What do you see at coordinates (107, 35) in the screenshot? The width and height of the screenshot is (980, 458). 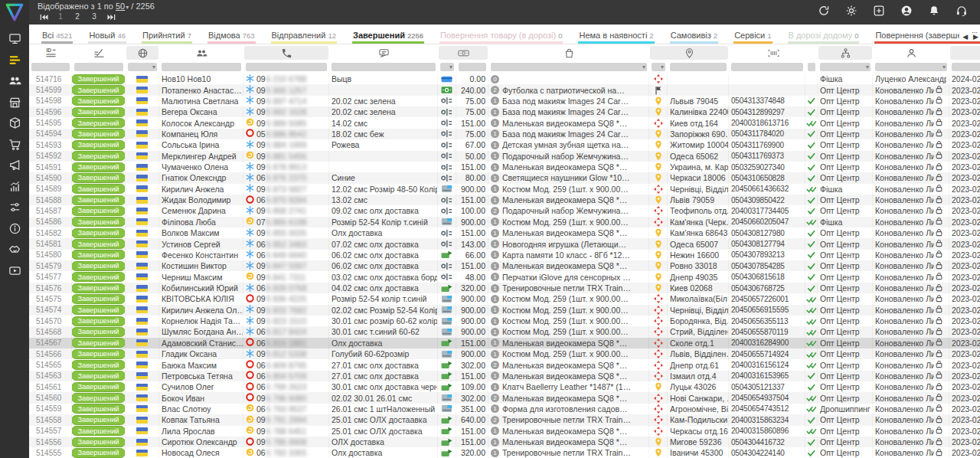 I see `tab-Новый: Новый46` at bounding box center [107, 35].